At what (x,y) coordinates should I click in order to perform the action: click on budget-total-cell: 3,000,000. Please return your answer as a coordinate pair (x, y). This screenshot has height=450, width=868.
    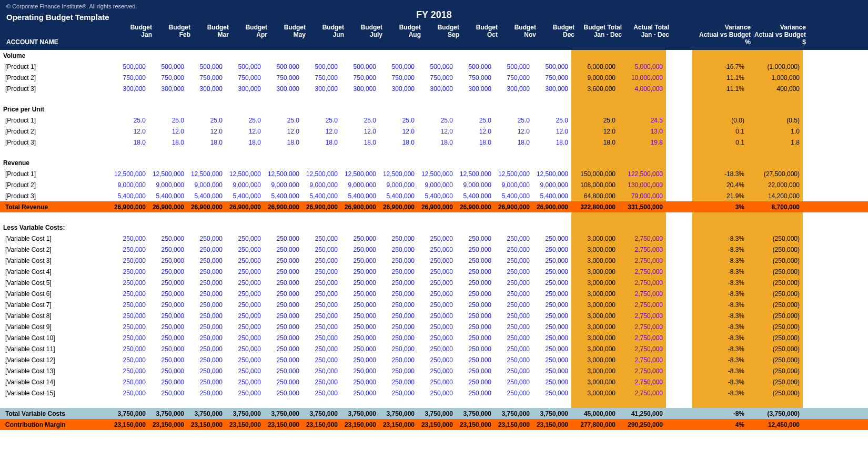
    Looking at the image, I should click on (595, 393).